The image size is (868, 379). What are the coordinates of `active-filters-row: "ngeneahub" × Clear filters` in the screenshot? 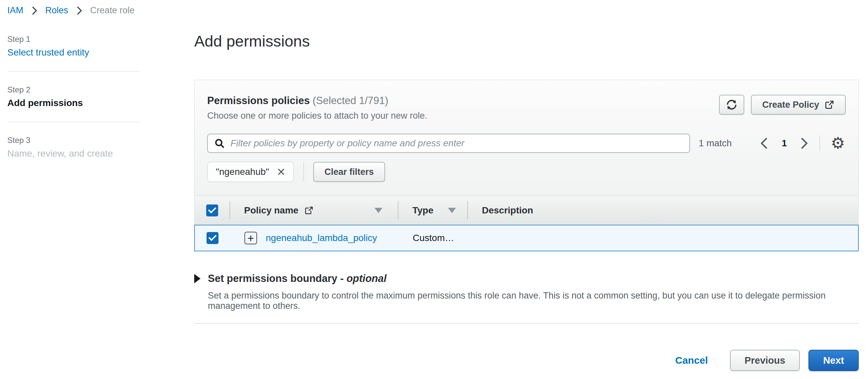 It's located at (526, 172).